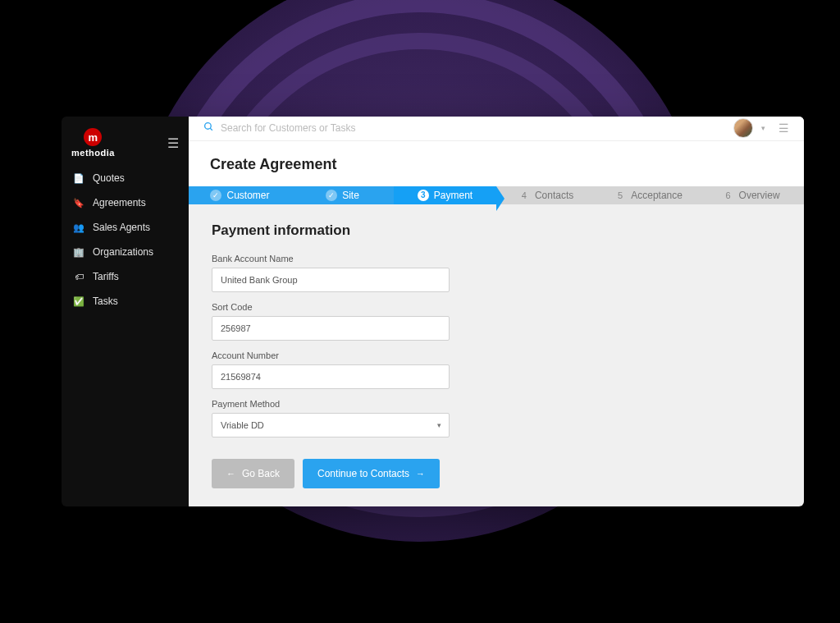 This screenshot has height=623, width=840. I want to click on sidebar-item-label: Sales Agents, so click(121, 227).